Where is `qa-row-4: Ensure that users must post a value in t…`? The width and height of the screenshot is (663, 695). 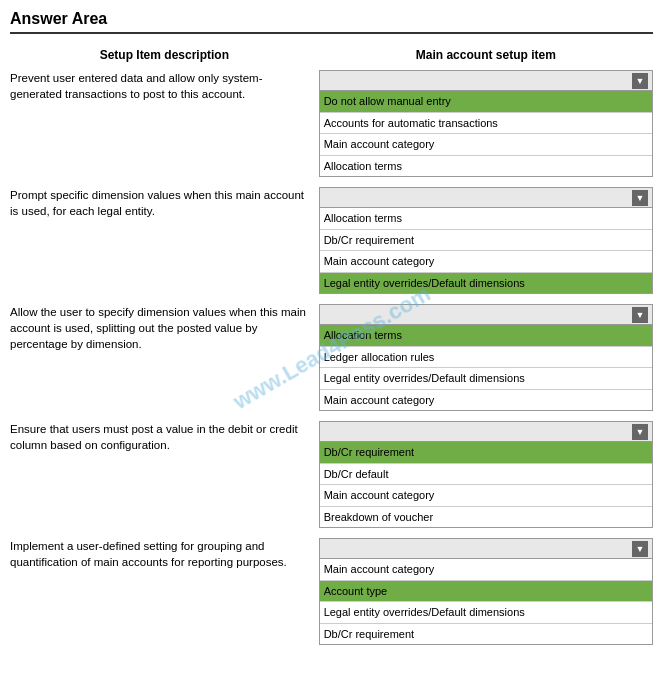
qa-row-4: Ensure that users must post a value in t… is located at coordinates (332, 474).